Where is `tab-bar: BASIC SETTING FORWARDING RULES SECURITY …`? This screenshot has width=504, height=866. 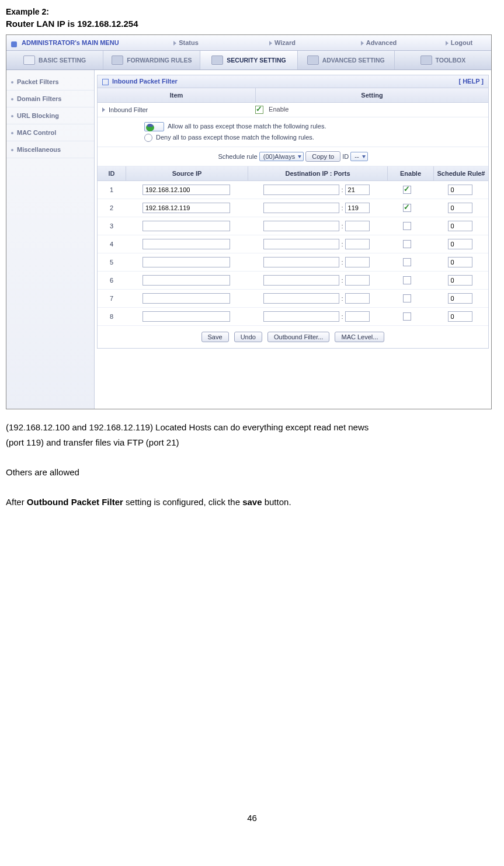 tab-bar: BASIC SETTING FORWARDING RULES SECURITY … is located at coordinates (249, 61).